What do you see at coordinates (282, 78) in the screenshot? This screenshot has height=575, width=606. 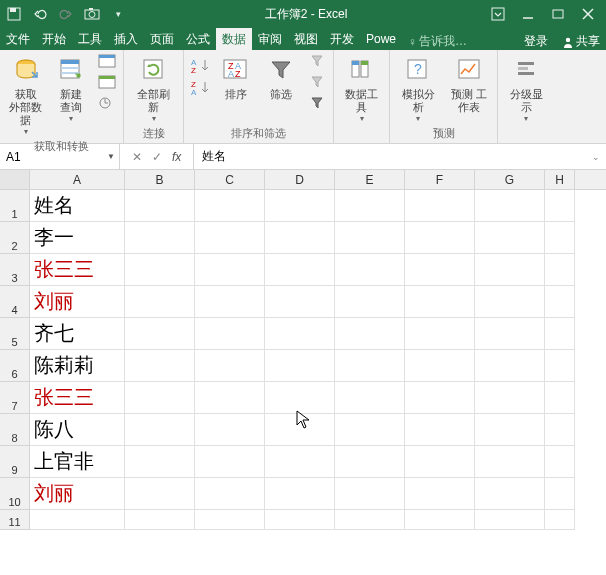 I see `filter-button: 筛选` at bounding box center [282, 78].